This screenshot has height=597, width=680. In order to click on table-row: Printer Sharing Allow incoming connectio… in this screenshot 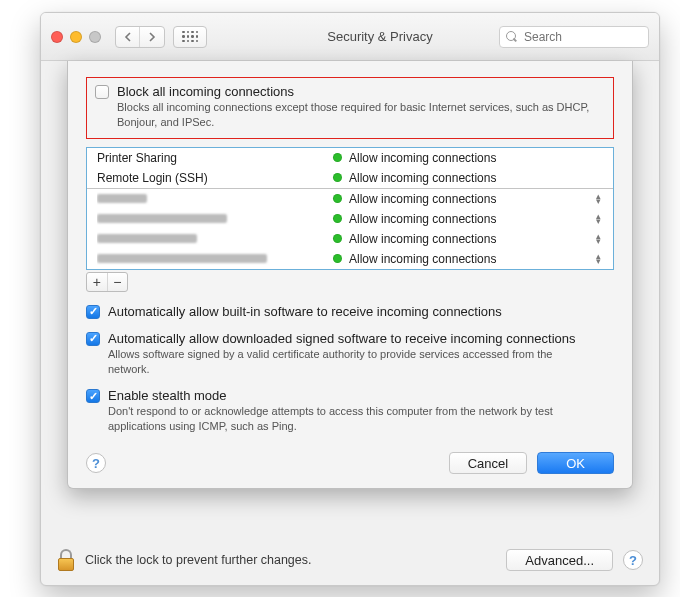, I will do `click(350, 158)`.